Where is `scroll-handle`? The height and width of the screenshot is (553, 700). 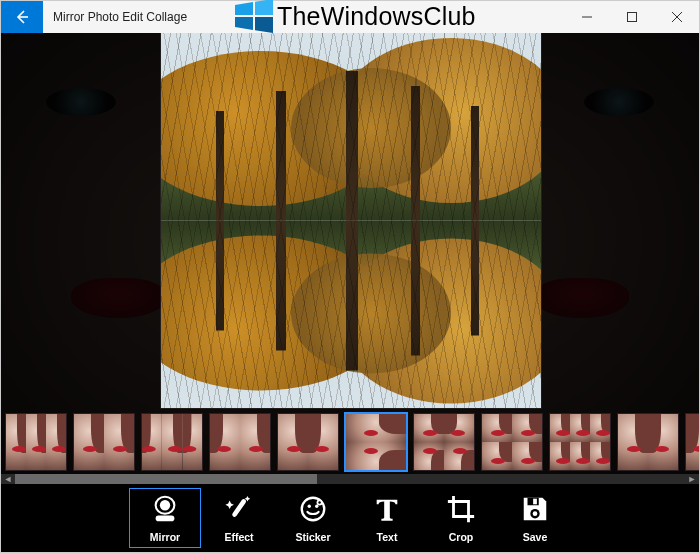 scroll-handle is located at coordinates (166, 479).